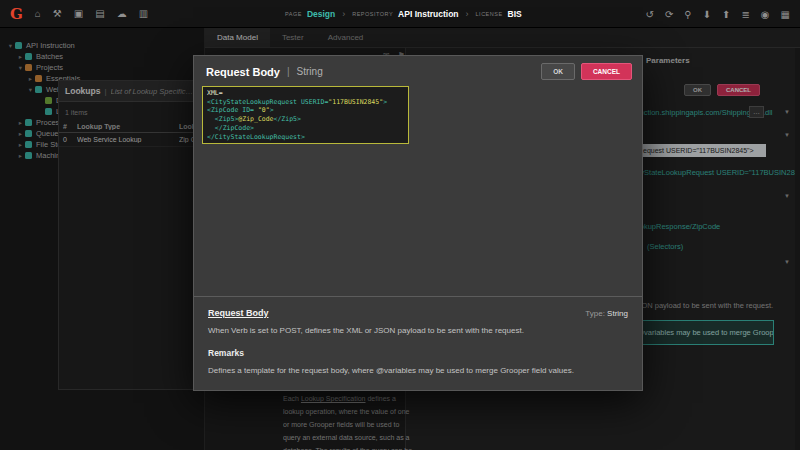 The width and height of the screenshot is (800, 450). What do you see at coordinates (243, 72) in the screenshot?
I see `dialog-title: Request Body` at bounding box center [243, 72].